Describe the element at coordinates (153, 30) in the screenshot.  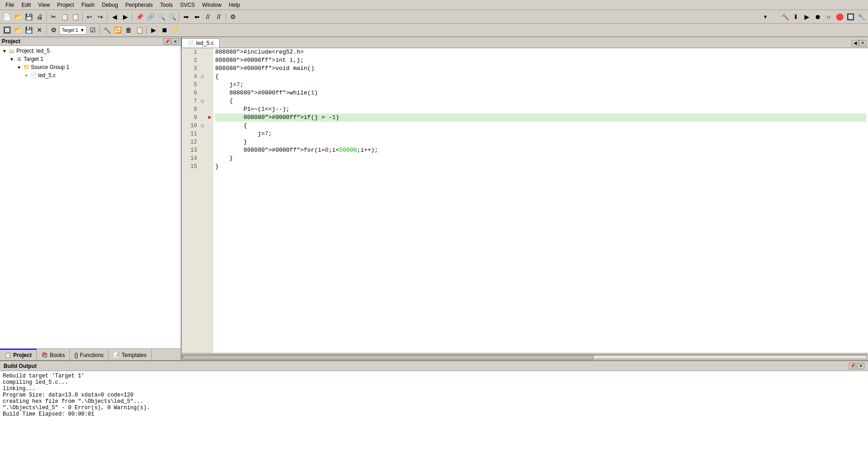
I see `run-button: ▶` at that location.